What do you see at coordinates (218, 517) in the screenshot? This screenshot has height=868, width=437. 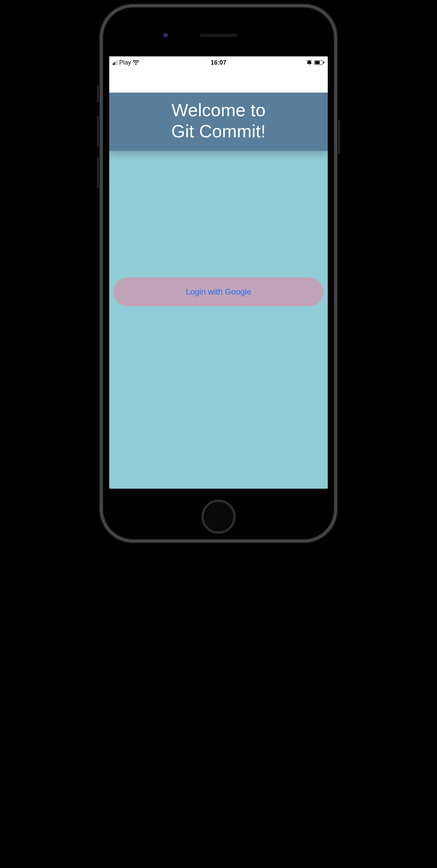 I see `home-button` at bounding box center [218, 517].